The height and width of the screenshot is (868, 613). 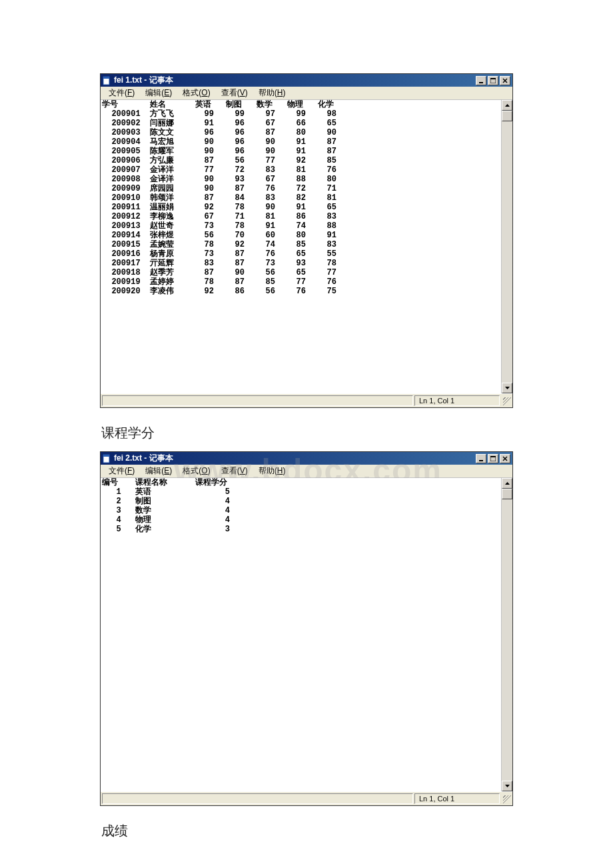 What do you see at coordinates (173, 254) in the screenshot?
I see `cell: 杨青原` at bounding box center [173, 254].